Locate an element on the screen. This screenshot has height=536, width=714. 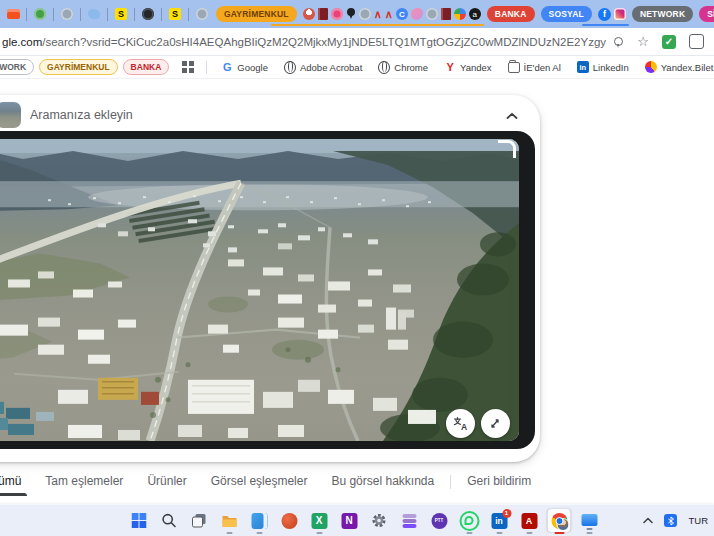
whatsapp-icon is located at coordinates (469, 521).